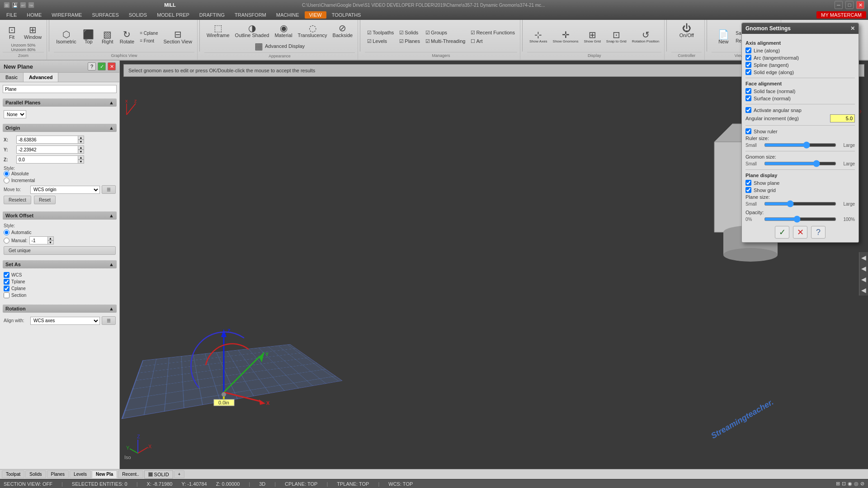 This screenshot has height=488, width=868. What do you see at coordinates (12, 15) in the screenshot?
I see `menu-file: FILE` at bounding box center [12, 15].